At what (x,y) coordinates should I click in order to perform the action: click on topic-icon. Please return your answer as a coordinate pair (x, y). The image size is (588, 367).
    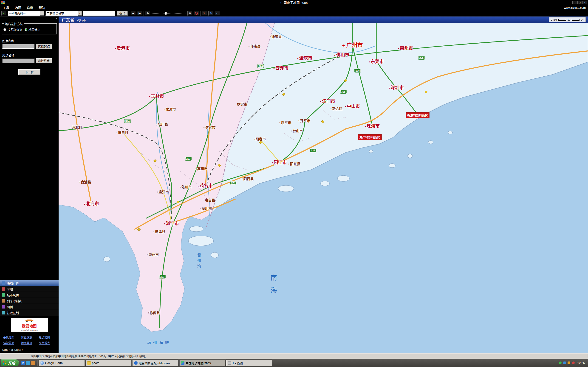
    Looking at the image, I should click on (3, 289).